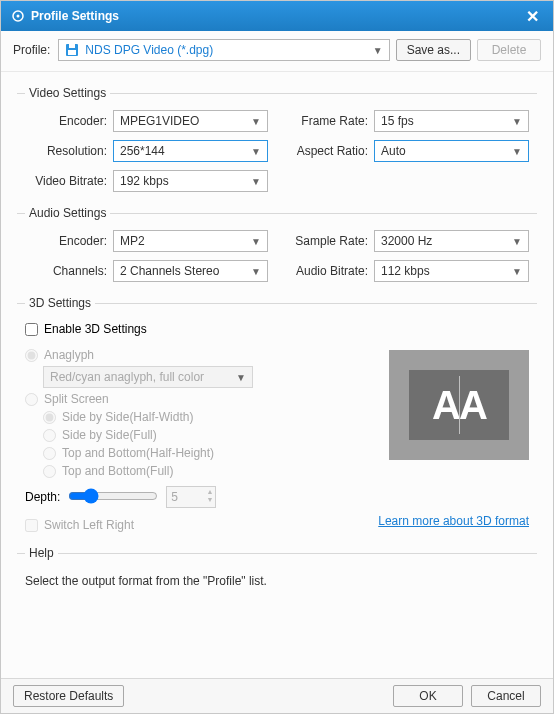  What do you see at coordinates (509, 50) in the screenshot?
I see `delete-button: Delete` at bounding box center [509, 50].